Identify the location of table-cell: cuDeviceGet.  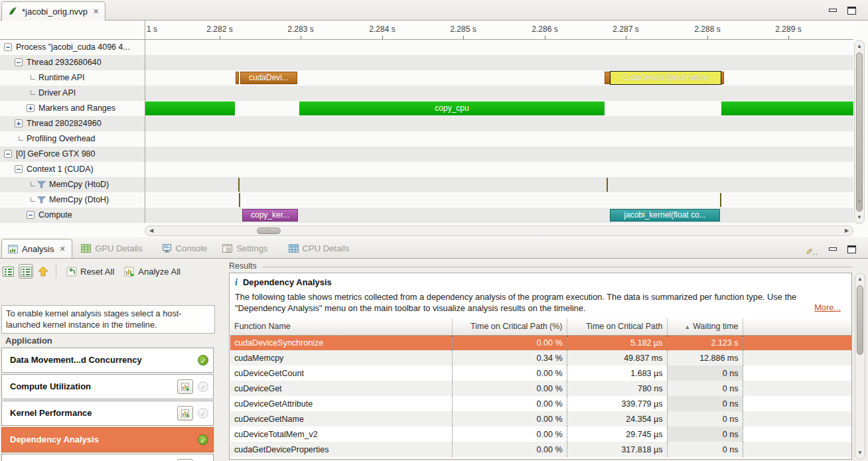
(341, 389).